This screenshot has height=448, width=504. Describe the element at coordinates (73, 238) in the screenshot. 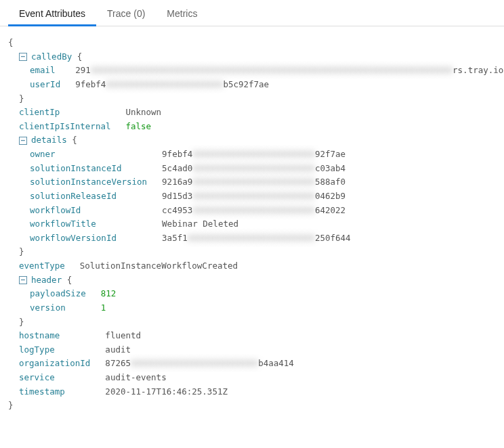

I see `key-workflowVersionId: workflowVersionId` at that location.